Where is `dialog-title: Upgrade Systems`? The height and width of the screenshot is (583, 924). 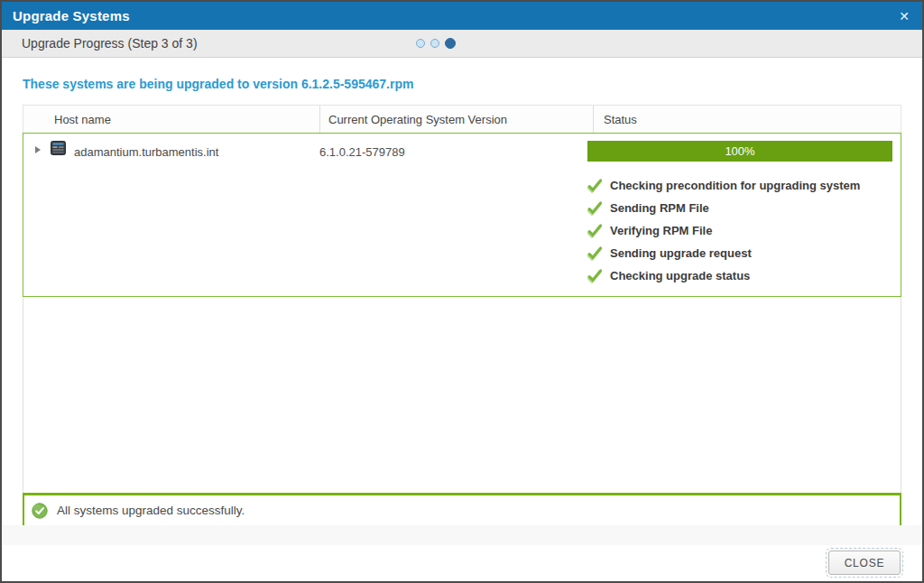
dialog-title: Upgrade Systems is located at coordinates (71, 16).